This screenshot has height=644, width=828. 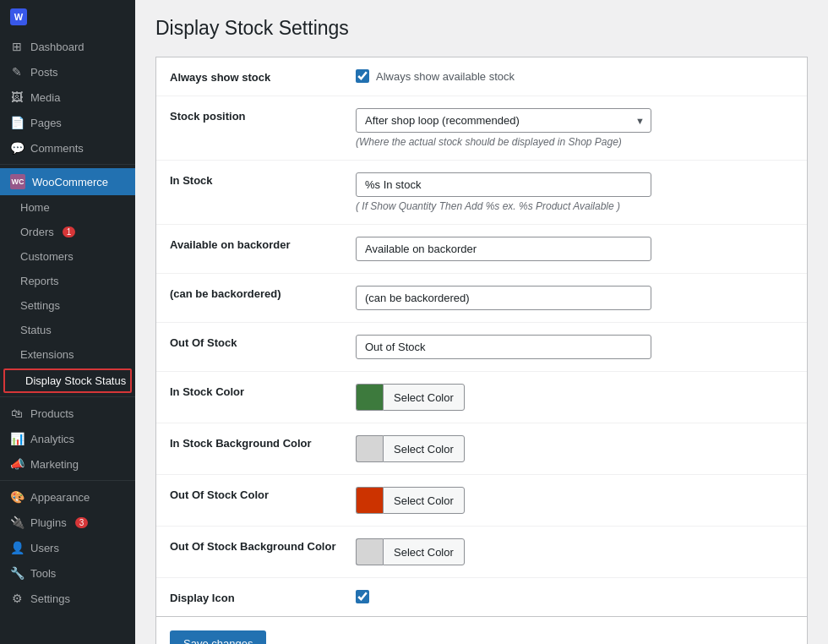 What do you see at coordinates (68, 232) in the screenshot?
I see `sidebar-item-orders: Orders 1` at bounding box center [68, 232].